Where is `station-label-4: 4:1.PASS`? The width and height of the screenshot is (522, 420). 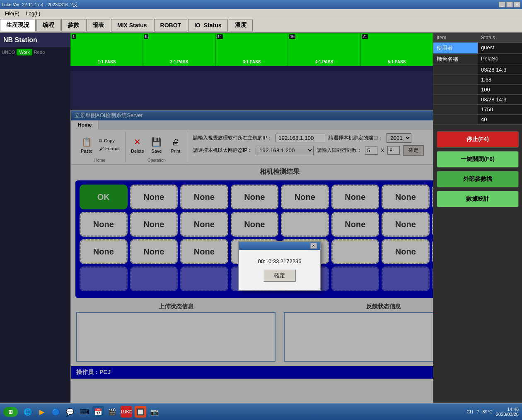
station-label-4: 4:1.PASS is located at coordinates (324, 62).